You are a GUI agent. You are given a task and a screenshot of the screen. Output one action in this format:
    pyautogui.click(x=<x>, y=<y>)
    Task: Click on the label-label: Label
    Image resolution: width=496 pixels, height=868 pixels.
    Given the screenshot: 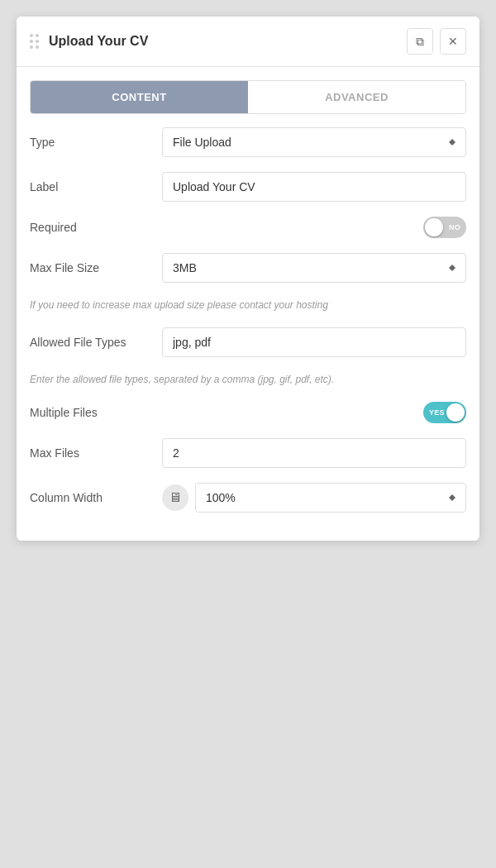 What is the action you would take?
    pyautogui.click(x=96, y=187)
    